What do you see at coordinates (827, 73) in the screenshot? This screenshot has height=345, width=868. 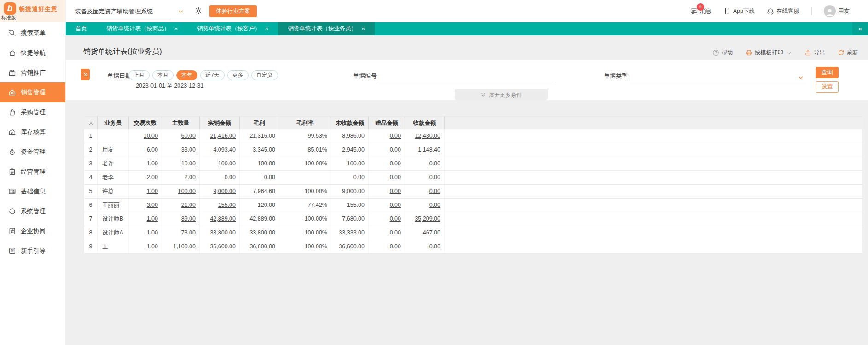 I see `search-button: 查询` at bounding box center [827, 73].